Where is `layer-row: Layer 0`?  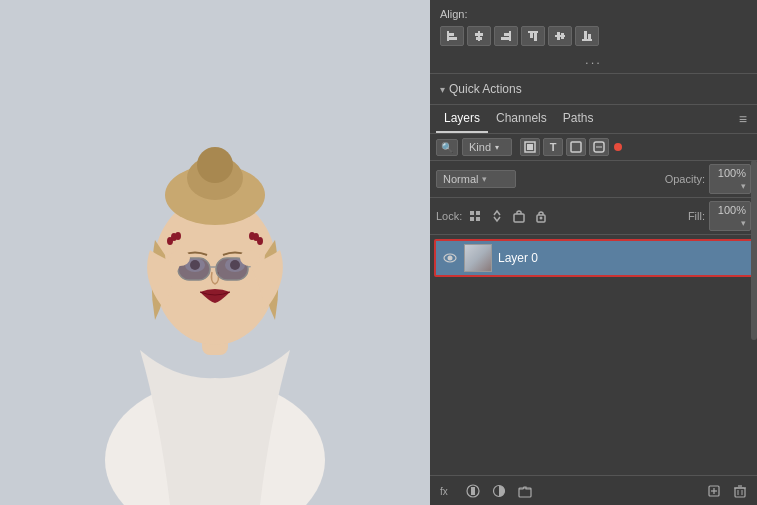 layer-row: Layer 0 is located at coordinates (594, 258).